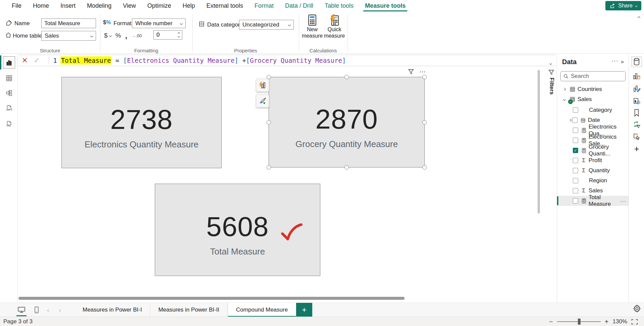 The image size is (644, 326). What do you see at coordinates (164, 35) in the screenshot?
I see `decimal-places-input` at bounding box center [164, 35].